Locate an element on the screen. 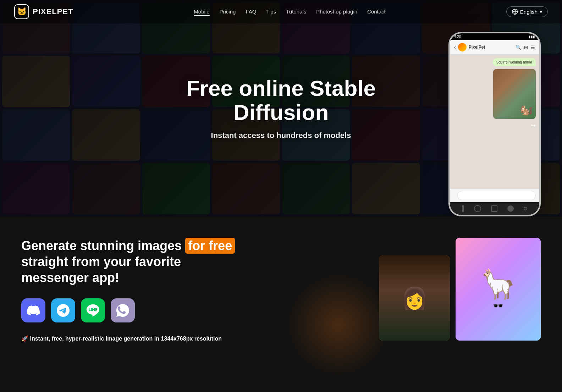 This screenshot has height=392, width=562. brand-name: PIXELPET is located at coordinates (53, 12).